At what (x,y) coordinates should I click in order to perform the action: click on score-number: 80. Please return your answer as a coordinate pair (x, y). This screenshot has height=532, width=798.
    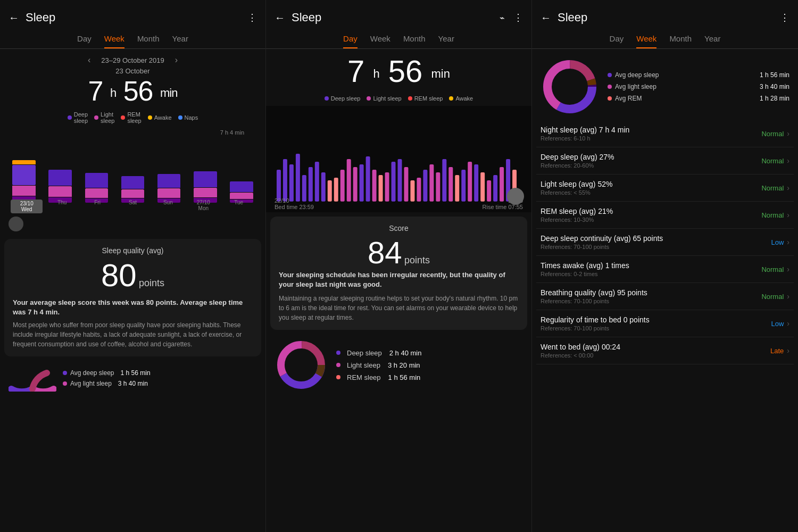
    Looking at the image, I should click on (119, 276).